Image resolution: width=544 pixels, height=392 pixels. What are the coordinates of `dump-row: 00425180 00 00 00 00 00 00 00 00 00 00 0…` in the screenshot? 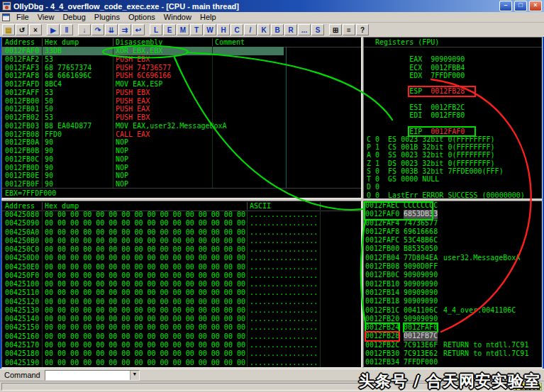 It's located at (182, 354).